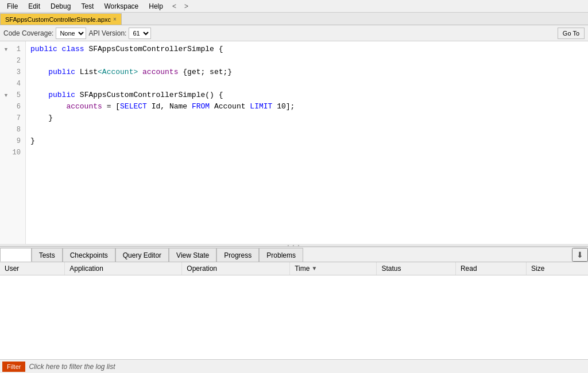 Image resolution: width=588 pixels, height=373 pixels. Describe the element at coordinates (89, 255) in the screenshot. I see `bottom-tab-checkpoints: Checkpoints` at that location.